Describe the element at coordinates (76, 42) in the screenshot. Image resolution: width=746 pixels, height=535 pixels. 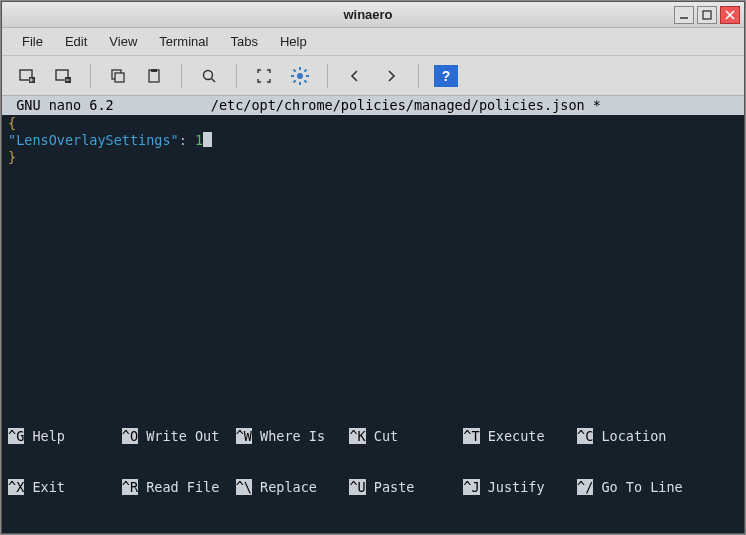
I see `menu-edit: Edit` at that location.